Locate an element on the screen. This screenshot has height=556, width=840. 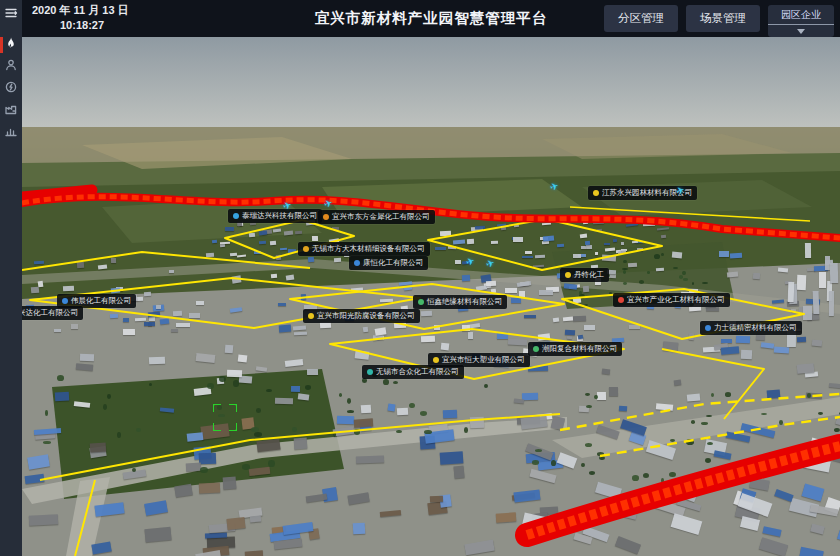
company-label: 无锡市合众化工有限公司 is located at coordinates (413, 372).